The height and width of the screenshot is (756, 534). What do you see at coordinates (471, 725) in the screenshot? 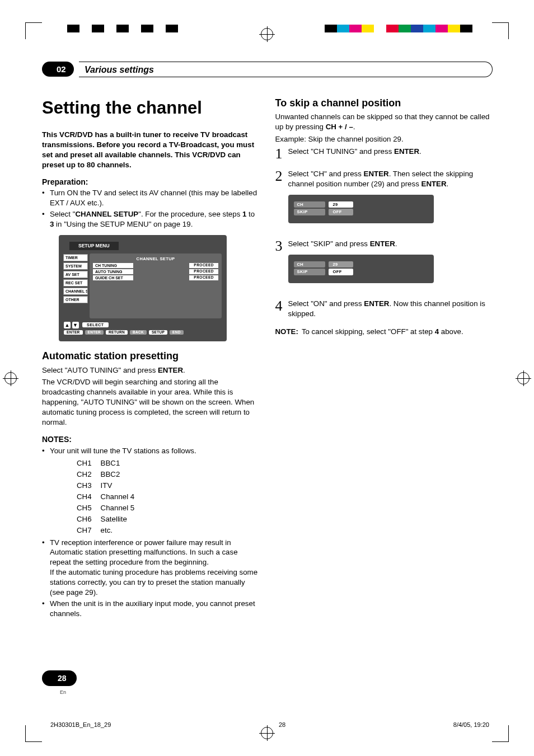
I see `doc-date: 8/4/05, 19:20` at bounding box center [471, 725].